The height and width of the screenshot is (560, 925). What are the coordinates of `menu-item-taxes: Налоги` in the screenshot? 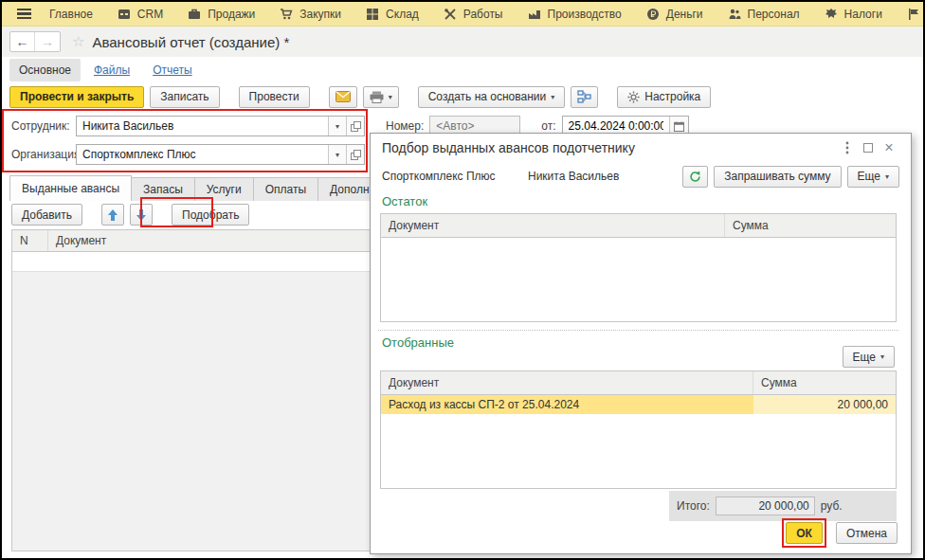 It's located at (853, 14).